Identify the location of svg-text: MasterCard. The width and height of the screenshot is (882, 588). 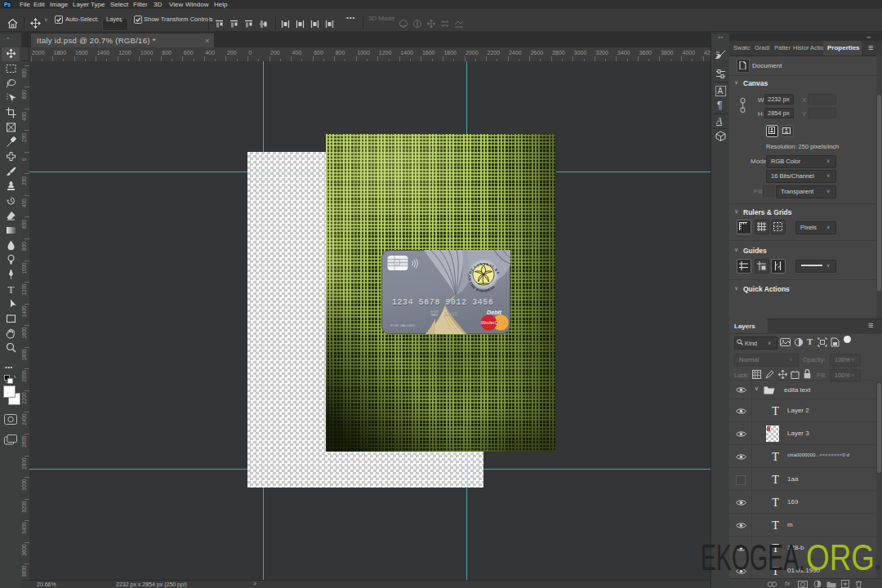
(493, 323).